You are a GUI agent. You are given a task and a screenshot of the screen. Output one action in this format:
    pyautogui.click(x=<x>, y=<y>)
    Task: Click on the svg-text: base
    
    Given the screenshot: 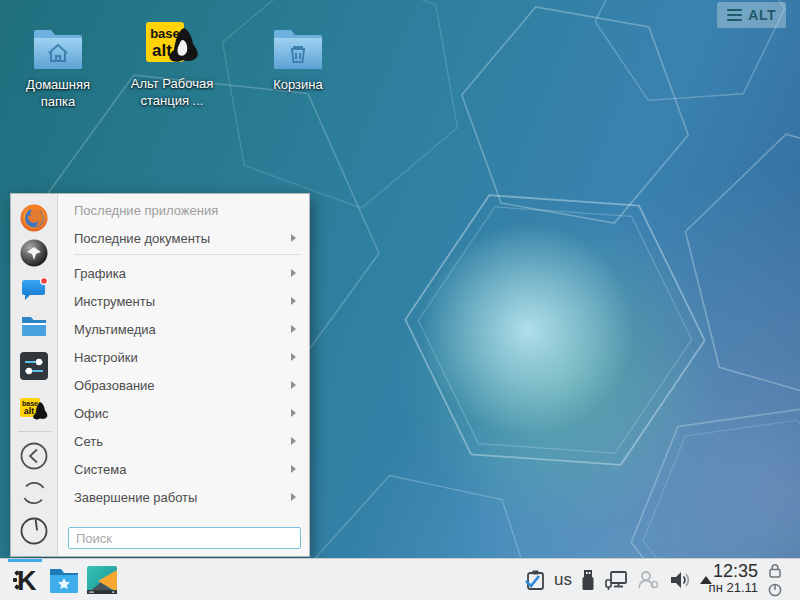 What is the action you would take?
    pyautogui.click(x=165, y=34)
    